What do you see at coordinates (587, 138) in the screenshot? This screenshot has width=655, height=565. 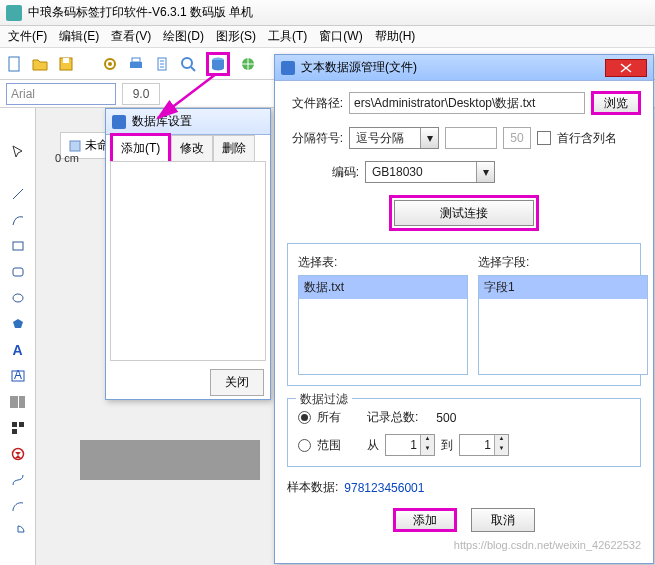 I see `firstrow-label: 首行含列名` at bounding box center [587, 138].